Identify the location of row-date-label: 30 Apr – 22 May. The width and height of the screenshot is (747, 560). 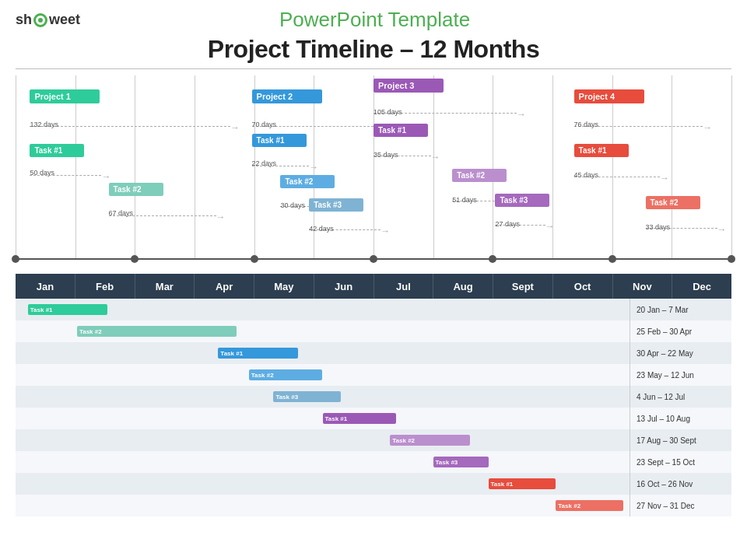
(681, 353).